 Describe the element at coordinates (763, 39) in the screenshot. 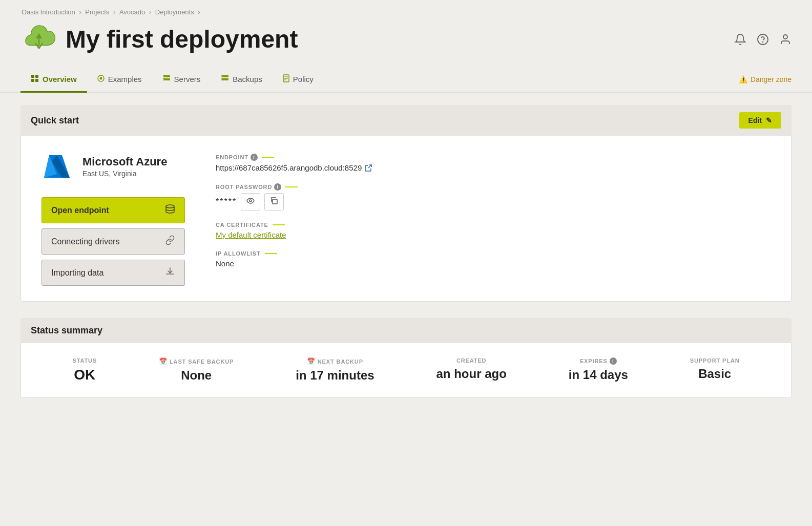

I see `help-button` at that location.